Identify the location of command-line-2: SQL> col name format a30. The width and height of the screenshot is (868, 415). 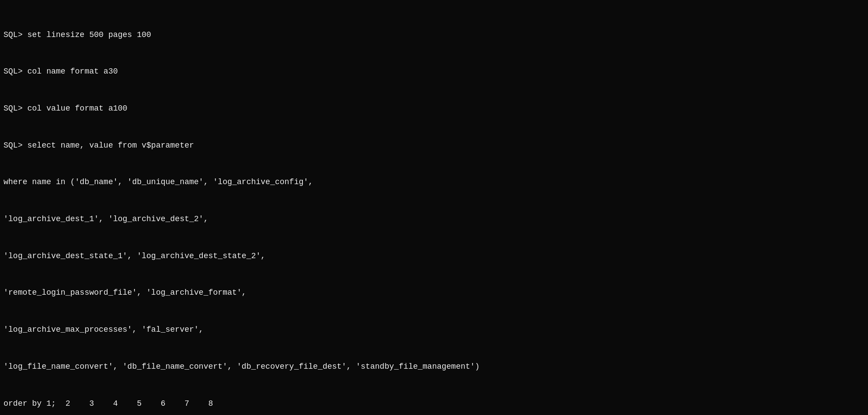
(434, 72).